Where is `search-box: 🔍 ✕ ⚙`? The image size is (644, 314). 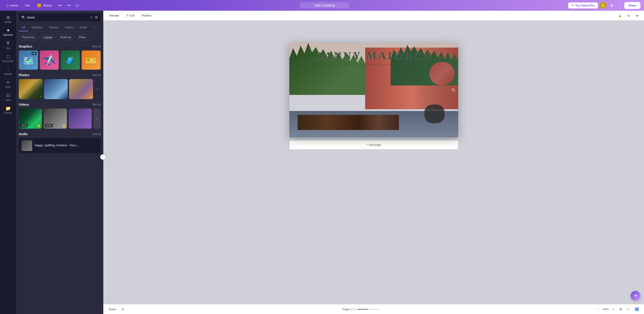 search-box: 🔍 ✕ ⚙ is located at coordinates (60, 17).